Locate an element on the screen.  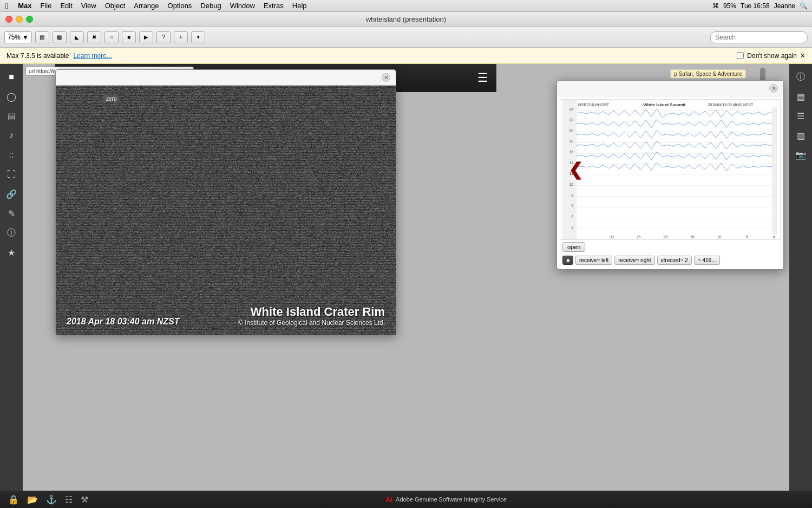
seismo-popup-close: ✕ is located at coordinates (774, 88).